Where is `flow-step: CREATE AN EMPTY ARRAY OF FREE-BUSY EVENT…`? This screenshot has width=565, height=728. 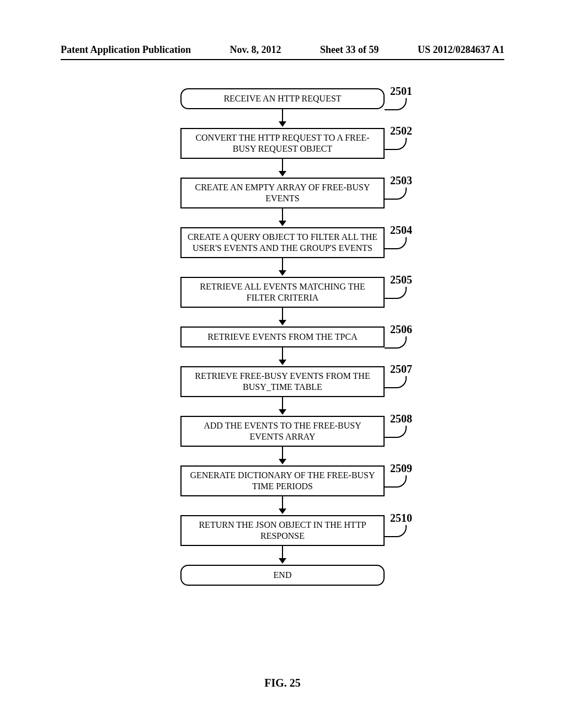
flow-step: CREATE AN EMPTY ARRAY OF FREE-BUSY EVENT… is located at coordinates (282, 193).